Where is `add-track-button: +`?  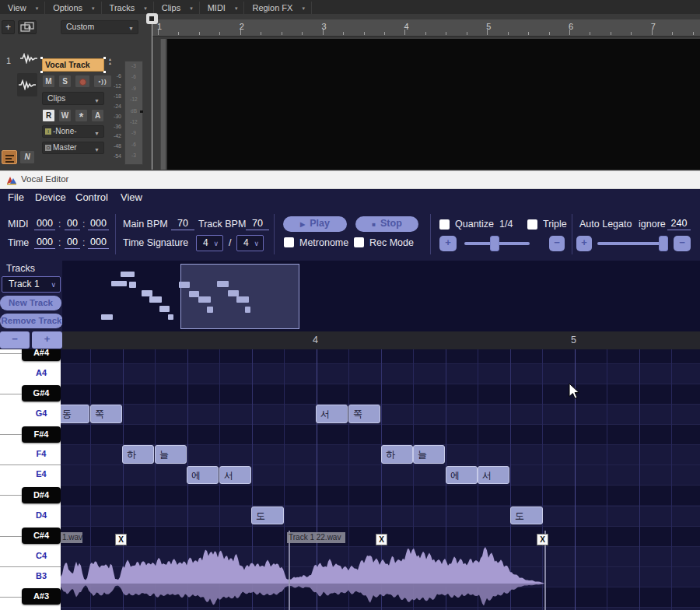
add-track-button: + is located at coordinates (8, 27).